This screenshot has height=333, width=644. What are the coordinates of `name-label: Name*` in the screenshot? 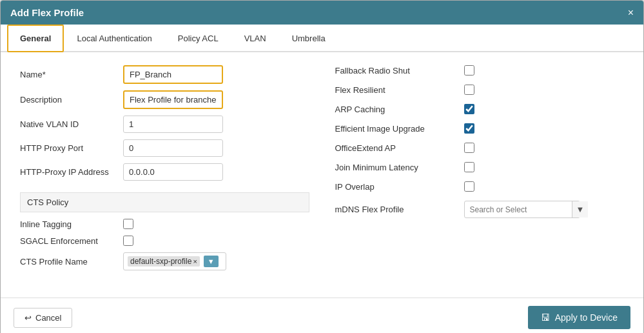 It's located at (72, 75).